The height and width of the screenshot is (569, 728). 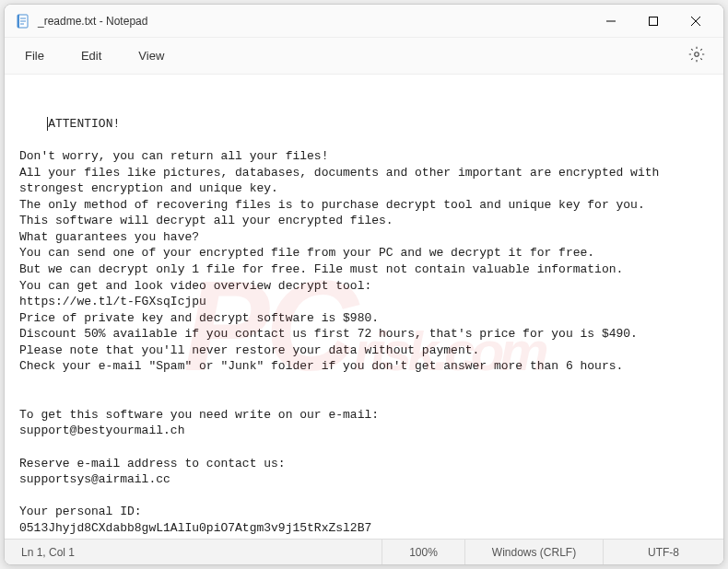 What do you see at coordinates (697, 54) in the screenshot?
I see `gear-icon` at bounding box center [697, 54].